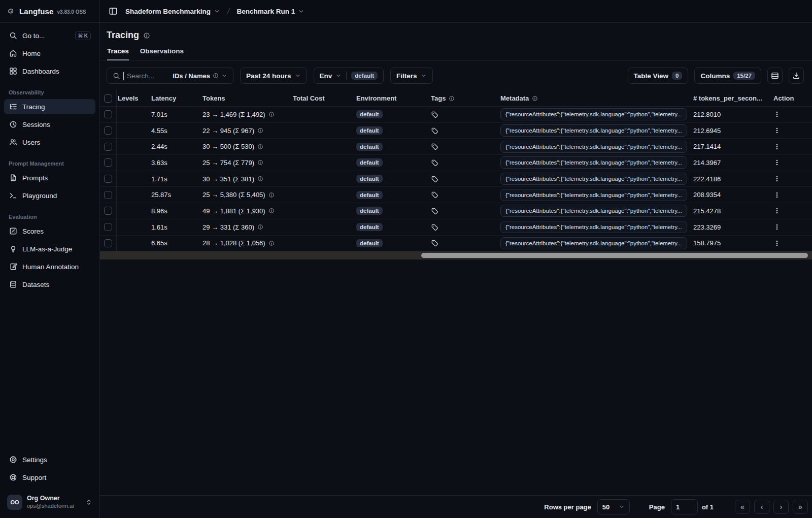 This screenshot has width=812, height=518. What do you see at coordinates (50, 36) in the screenshot?
I see `goto-search: Go to... ⌘ K` at bounding box center [50, 36].